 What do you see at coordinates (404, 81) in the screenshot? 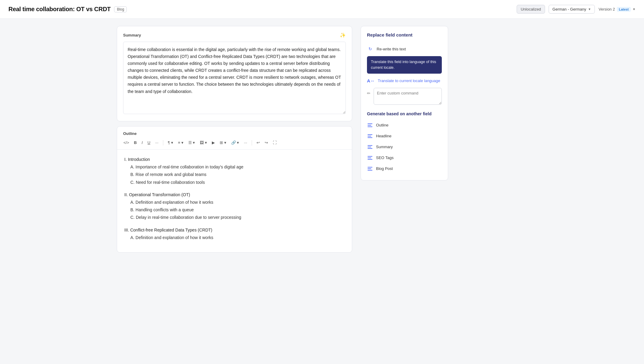
I see `translate-item: A↔ Translate to current locale language` at bounding box center [404, 81].